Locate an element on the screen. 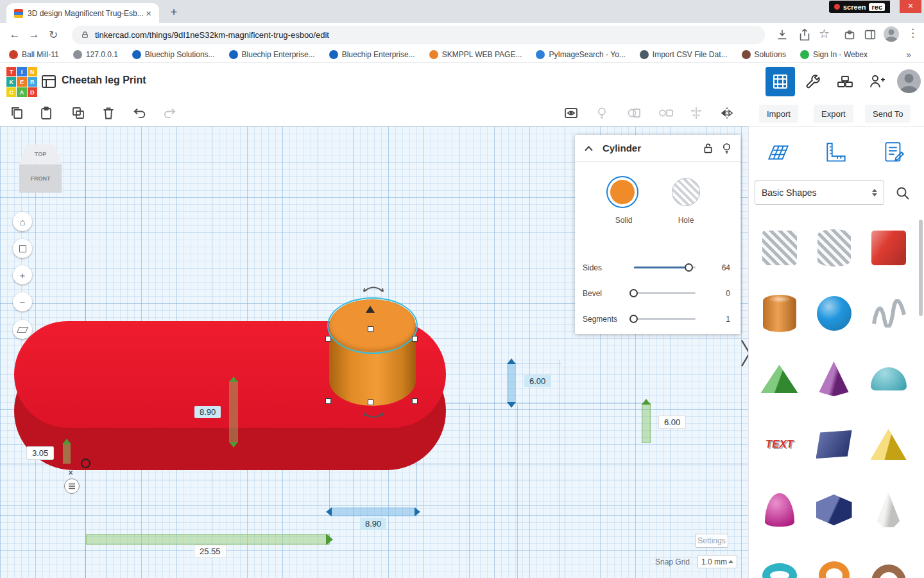 The width and height of the screenshot is (924, 578). solid-option is located at coordinates (622, 192).